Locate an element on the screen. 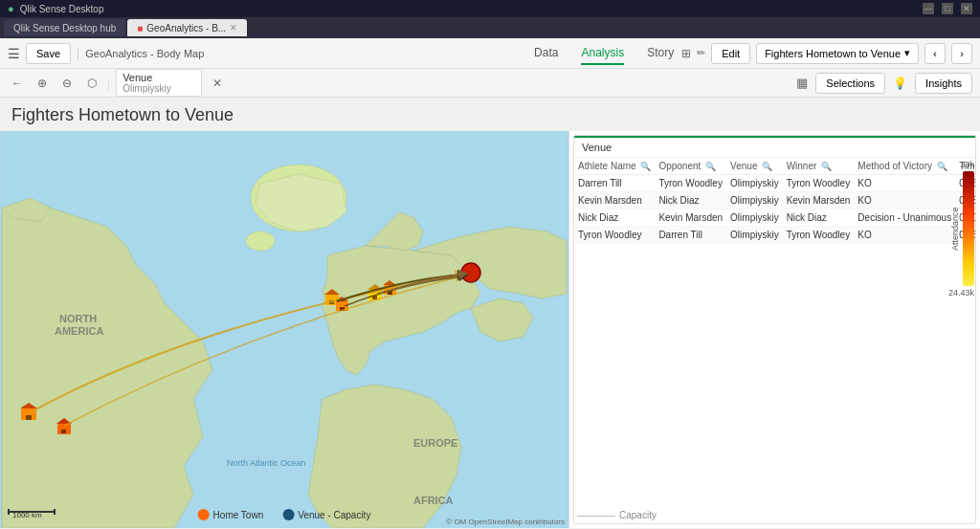  table-row: Tyron Woodley Darren Till Olimpiyskiy Ty… is located at coordinates (775, 235).